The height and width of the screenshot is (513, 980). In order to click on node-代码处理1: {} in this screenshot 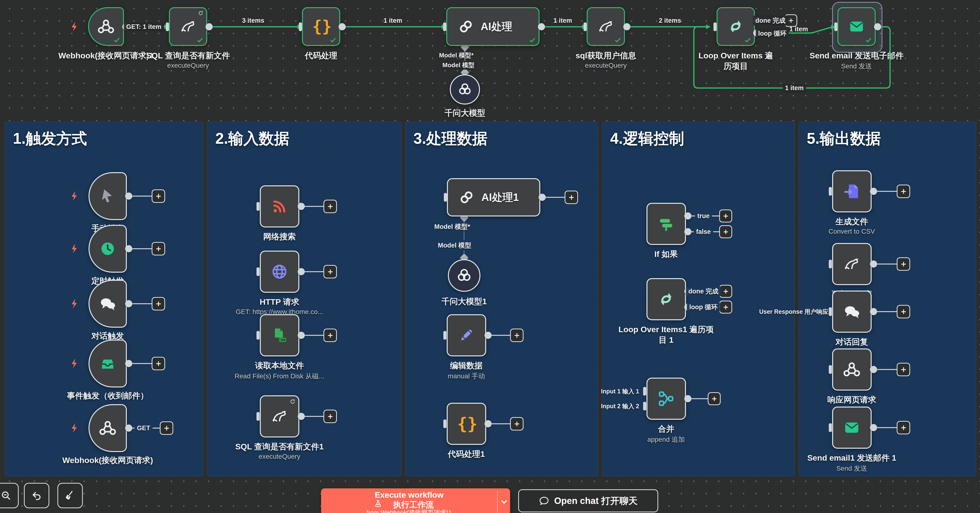, I will do `click(466, 424)`.